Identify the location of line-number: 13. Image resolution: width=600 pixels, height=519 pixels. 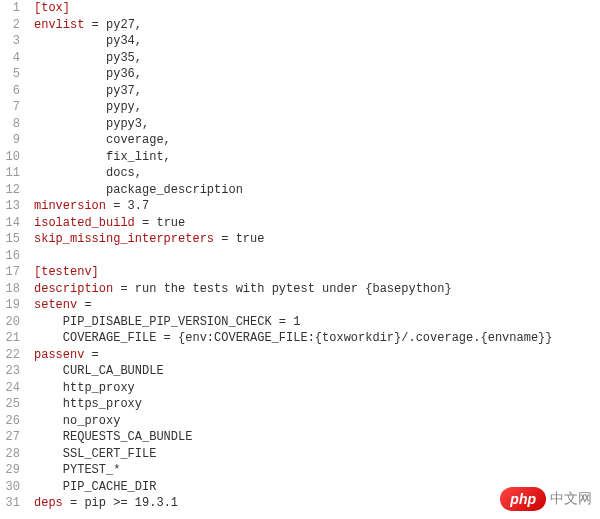
(10, 206).